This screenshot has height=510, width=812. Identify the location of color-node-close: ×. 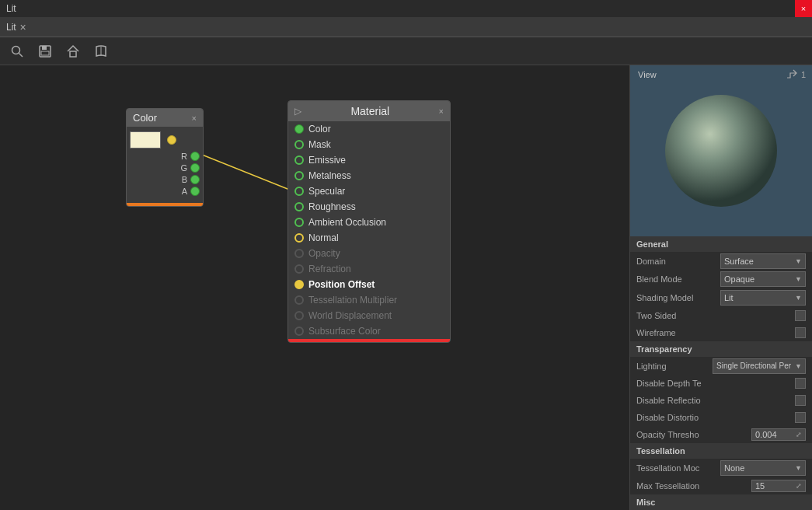
(194, 118).